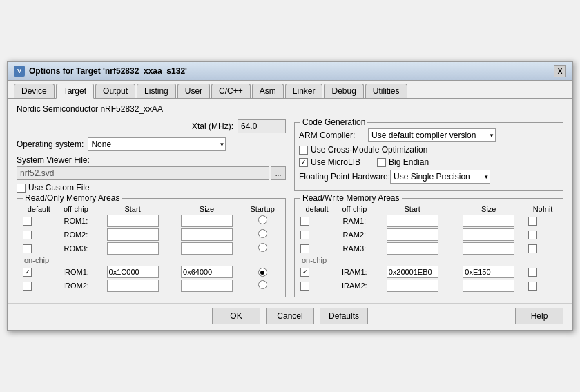  What do you see at coordinates (441, 177) in the screenshot?
I see `fp-hw-dropdown: Use Single Precision` at bounding box center [441, 177].